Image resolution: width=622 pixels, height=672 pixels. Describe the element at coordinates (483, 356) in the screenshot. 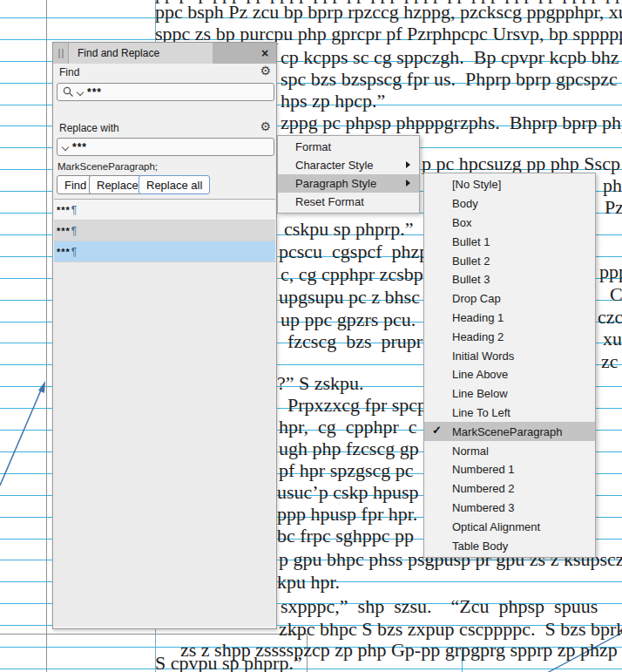

I see `style-item-label: Initial Words` at that location.